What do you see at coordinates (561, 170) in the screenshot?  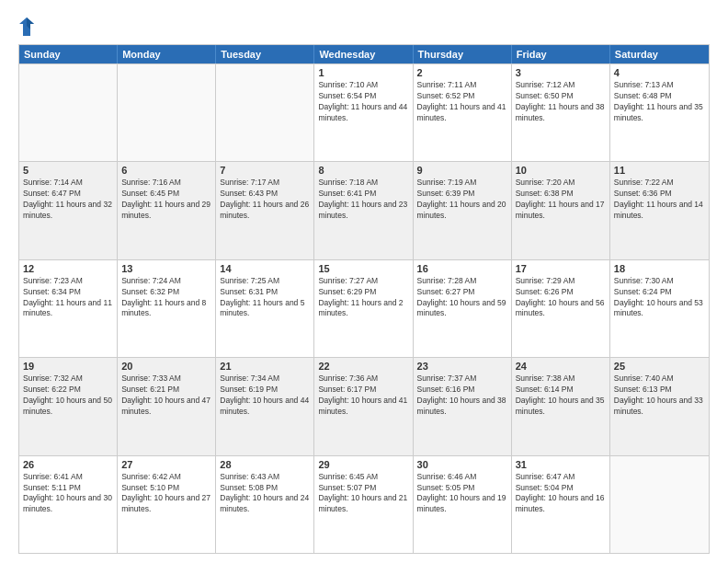 I see `cell-date-10: 10` at bounding box center [561, 170].